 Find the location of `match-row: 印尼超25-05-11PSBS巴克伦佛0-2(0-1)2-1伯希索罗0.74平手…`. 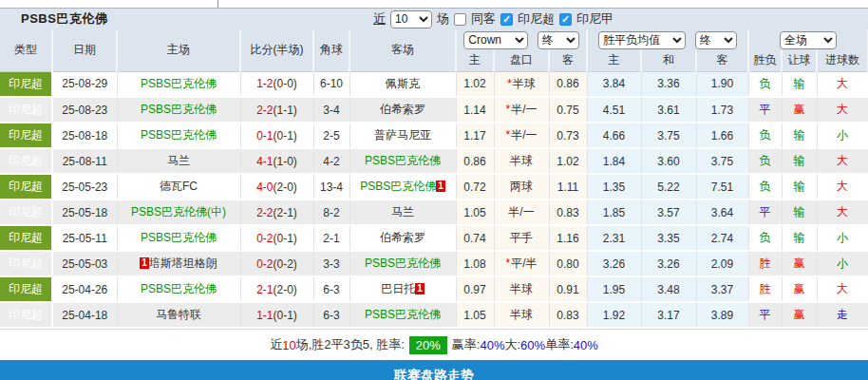

match-row: 印尼超25-05-11PSBS巴克伦佛0-2(0-1)2-1伯希索罗0.74平手… is located at coordinates (434, 238).